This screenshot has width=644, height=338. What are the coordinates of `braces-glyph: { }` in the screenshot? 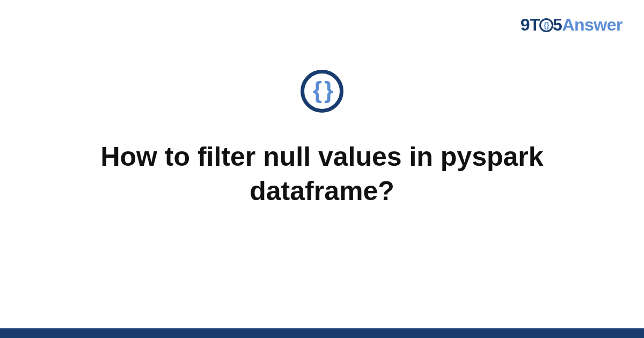 It's located at (322, 90).